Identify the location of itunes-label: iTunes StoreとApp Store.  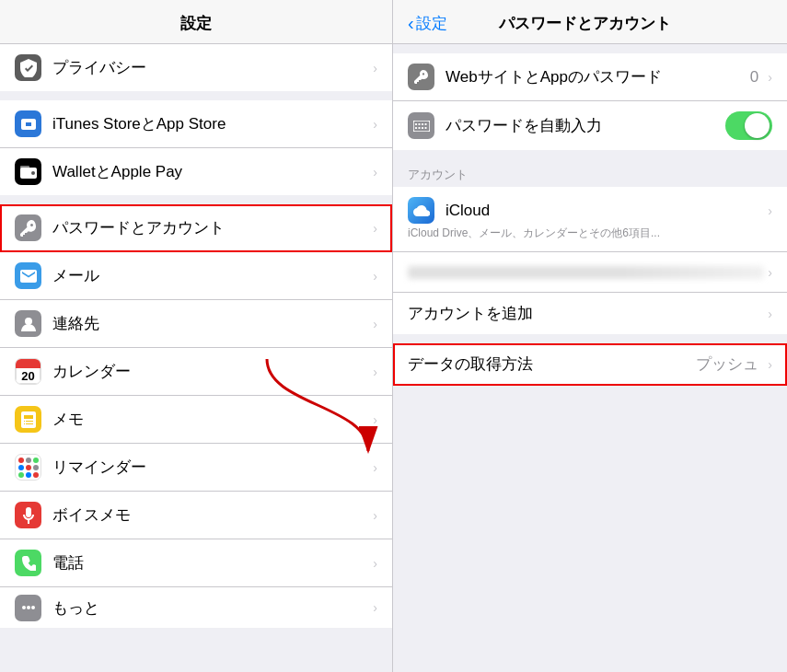
(211, 123).